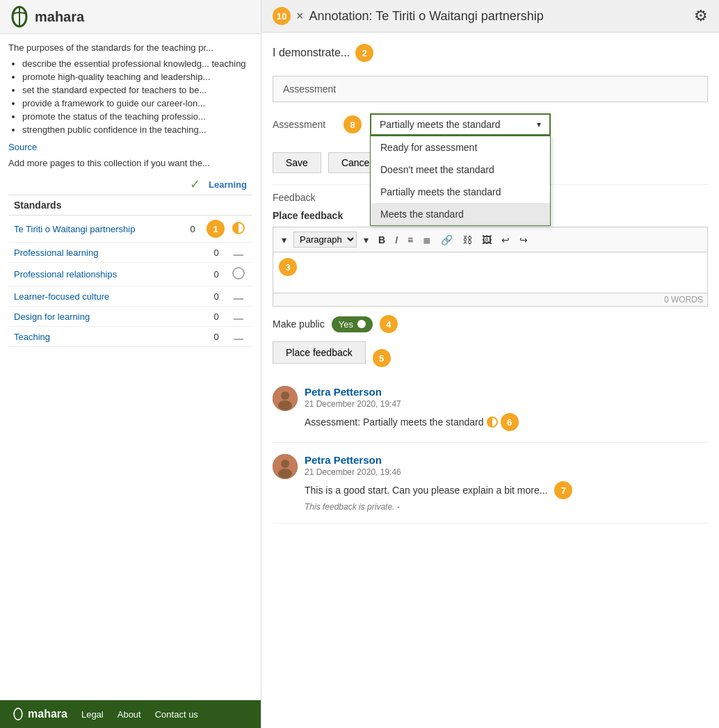 The width and height of the screenshot is (719, 728). Describe the element at coordinates (138, 97) in the screenshot. I see `bullets-list: describe the essential professional know…` at that location.